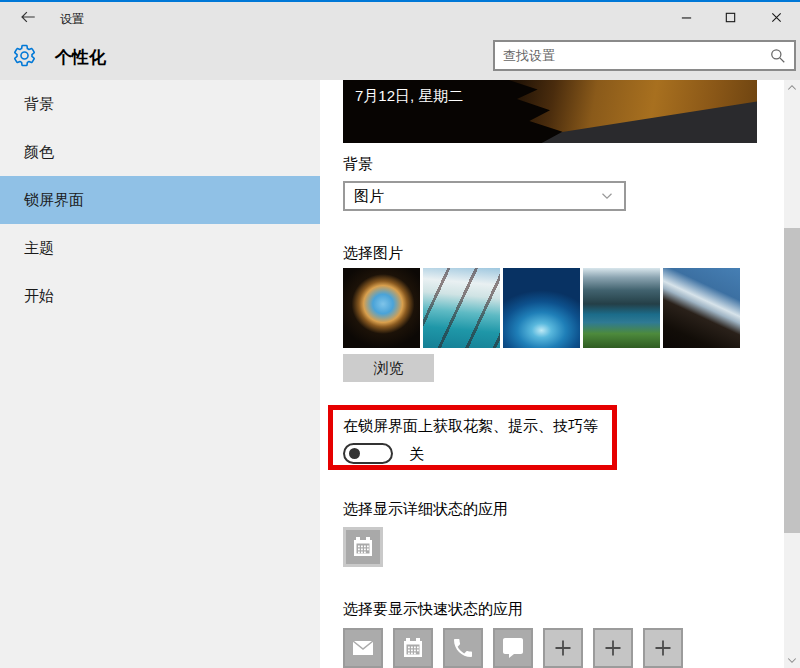  I want to click on settings-gear-icon, so click(24, 56).